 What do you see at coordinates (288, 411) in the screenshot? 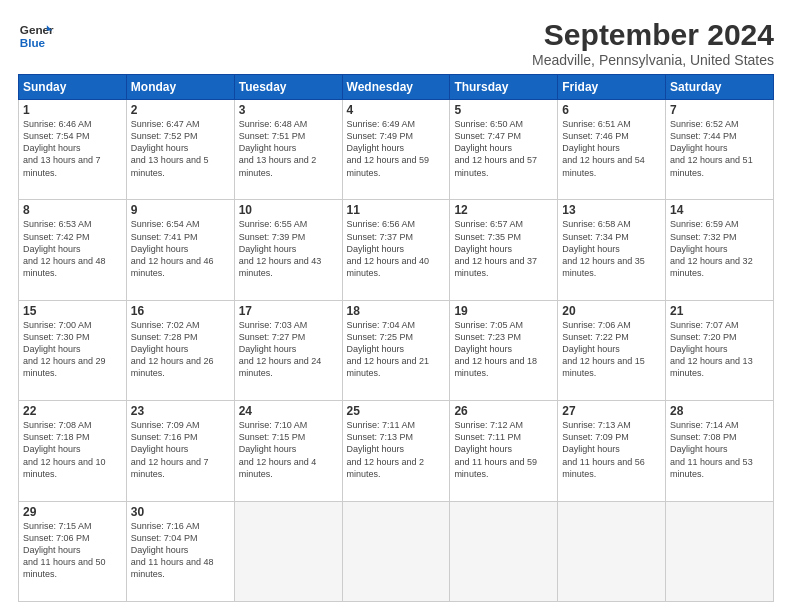
I see `day-number: 24` at bounding box center [288, 411].